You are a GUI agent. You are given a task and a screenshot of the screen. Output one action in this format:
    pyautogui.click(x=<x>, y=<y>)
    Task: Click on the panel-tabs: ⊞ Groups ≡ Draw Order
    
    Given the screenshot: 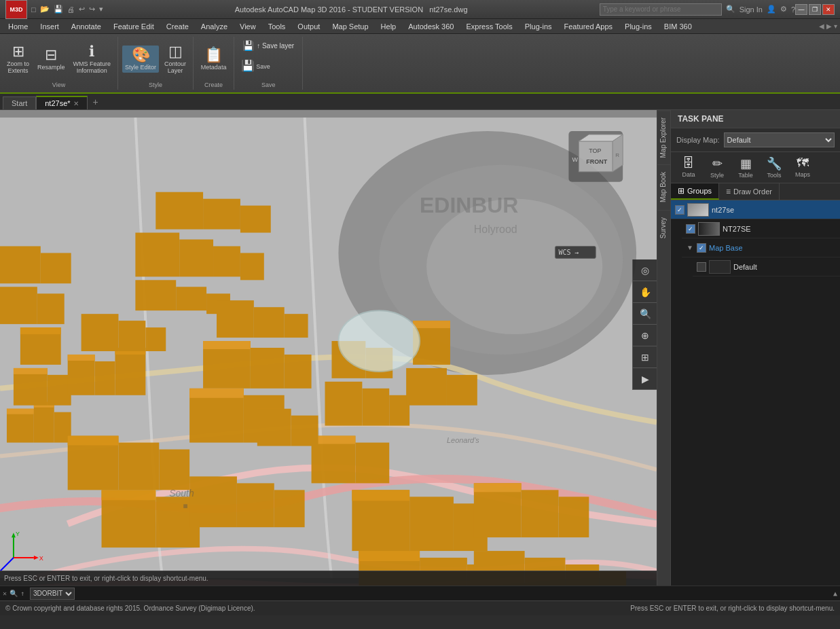 What is the action you would take?
    pyautogui.click(x=755, y=192)
    